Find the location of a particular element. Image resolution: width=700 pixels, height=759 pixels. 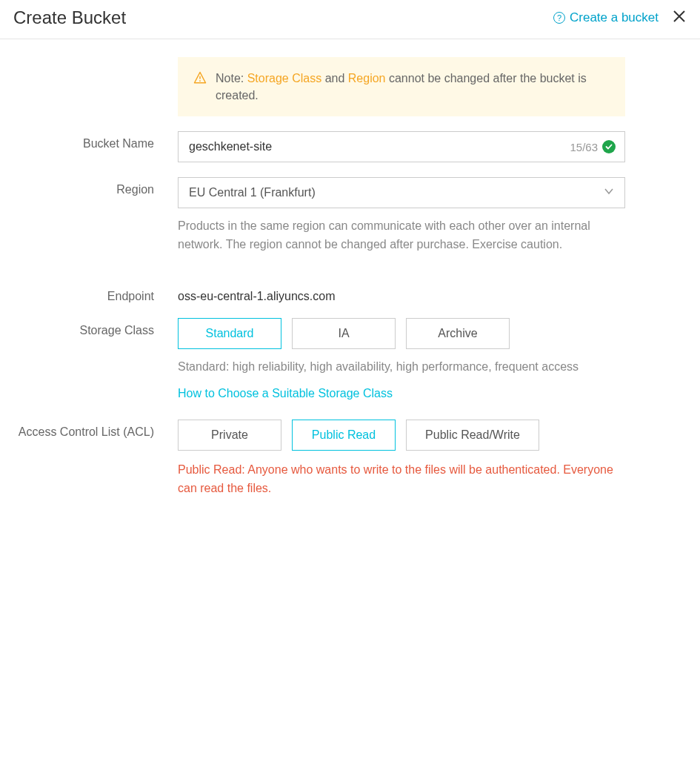

acl-options: Private Public Read Public Read/Write is located at coordinates (401, 435).